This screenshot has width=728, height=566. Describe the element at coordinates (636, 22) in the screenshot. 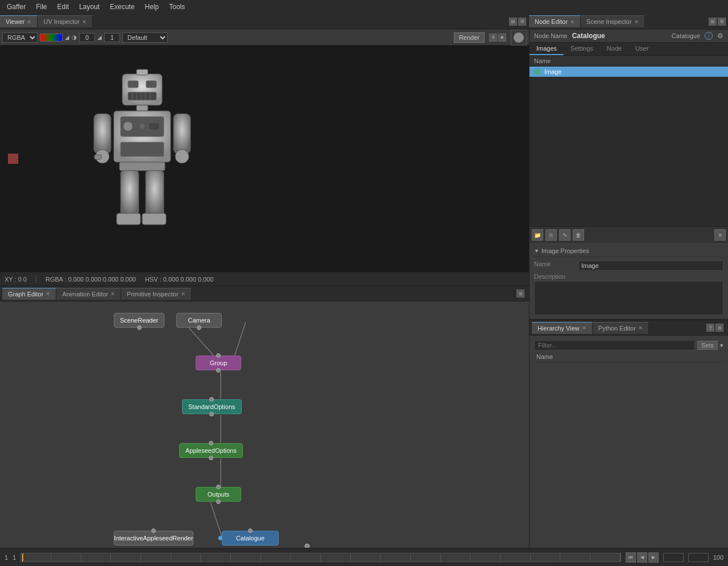

I see `tab-close-scene-inspector: ✕` at that location.